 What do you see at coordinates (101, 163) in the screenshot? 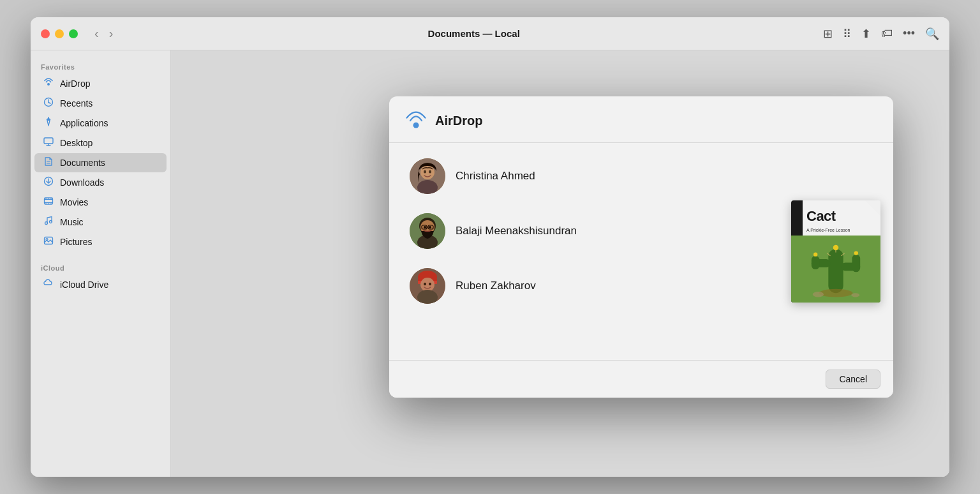
I see `sidebar-item-documents: Documents` at bounding box center [101, 163].